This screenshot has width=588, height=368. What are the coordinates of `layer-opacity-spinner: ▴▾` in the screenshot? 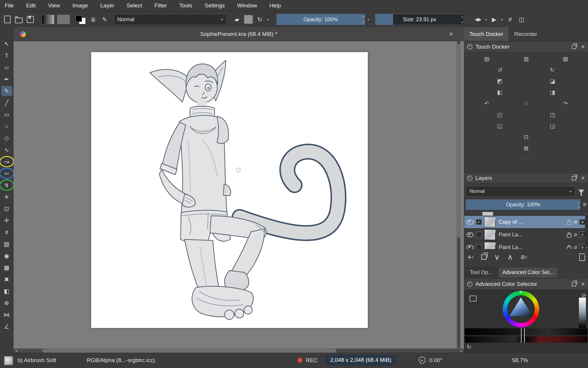 It's located at (579, 205).